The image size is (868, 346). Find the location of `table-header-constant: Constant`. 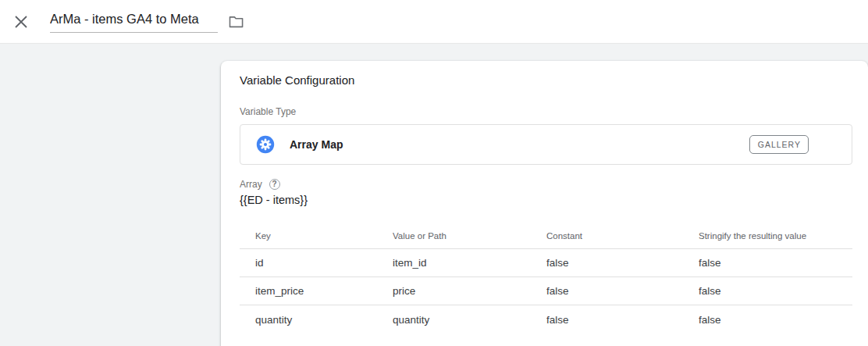

table-header-constant: Constant is located at coordinates (623, 236).